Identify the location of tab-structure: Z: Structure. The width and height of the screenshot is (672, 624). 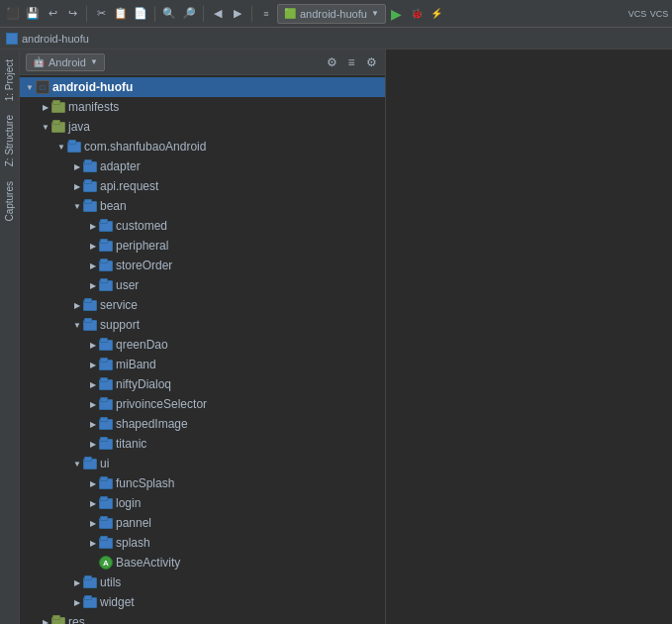
(10, 141).